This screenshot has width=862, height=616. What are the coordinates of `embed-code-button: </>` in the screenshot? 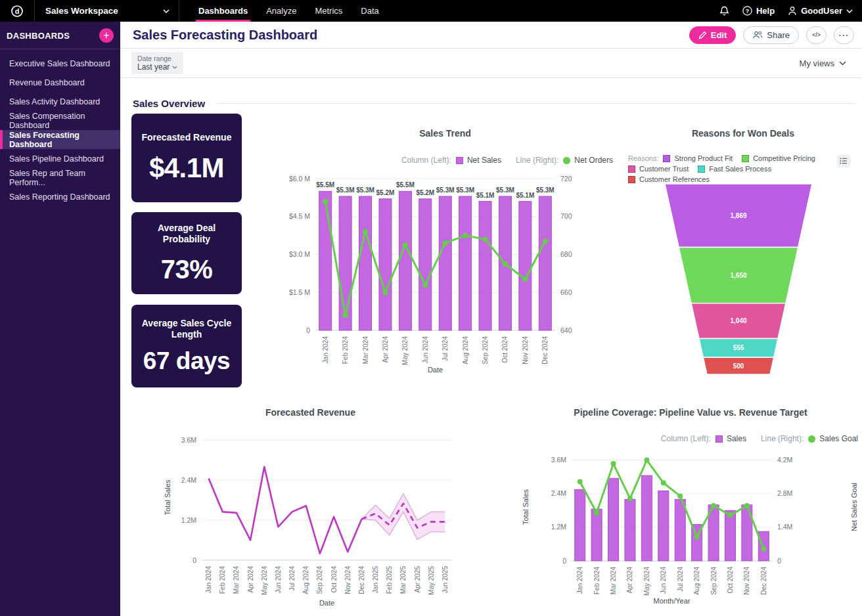 It's located at (816, 35).